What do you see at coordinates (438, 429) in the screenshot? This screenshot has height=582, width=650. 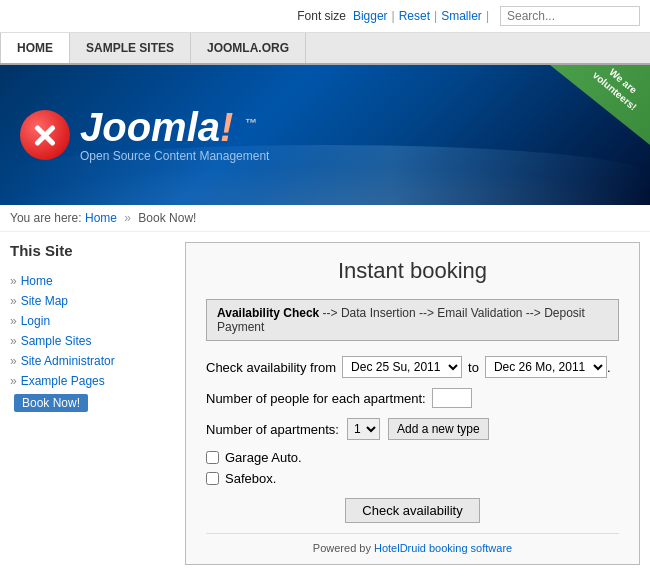 I see `add-type-button: Add a new type` at bounding box center [438, 429].